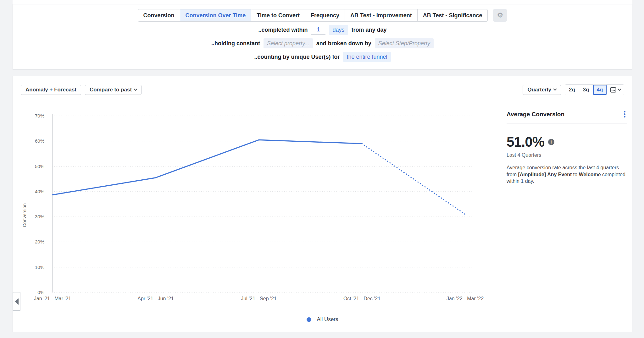 Image resolution: width=644 pixels, height=338 pixels. What do you see at coordinates (500, 15) in the screenshot?
I see `chart-settings-button: ⚙` at bounding box center [500, 15].